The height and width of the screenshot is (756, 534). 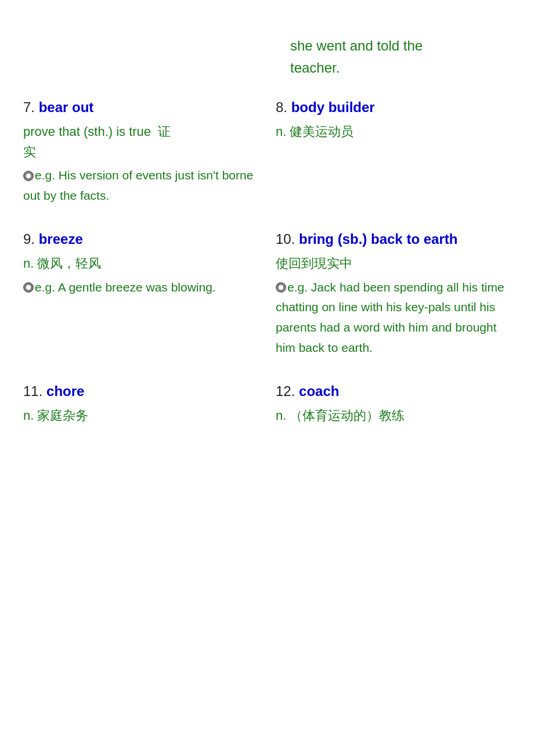 I want to click on entry-12-num: 12., so click(x=287, y=391).